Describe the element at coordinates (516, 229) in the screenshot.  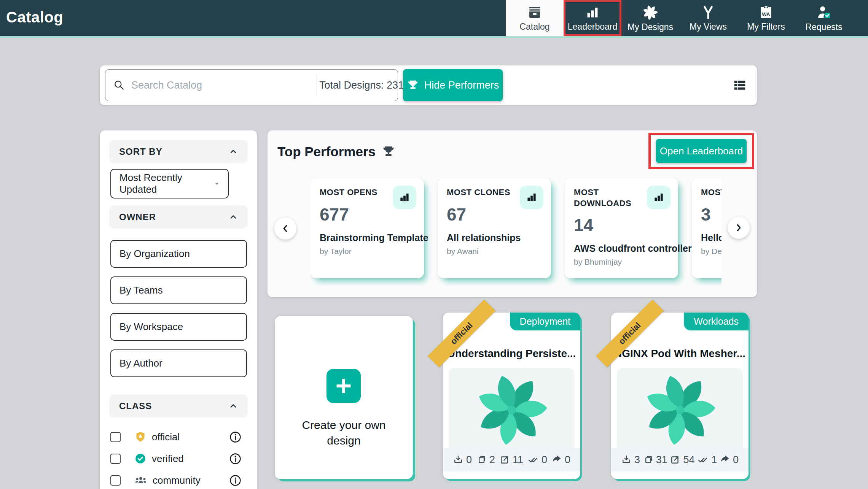
I see `performers-carousel: MOST OPENS 677 Brainstorming Template by…` at that location.